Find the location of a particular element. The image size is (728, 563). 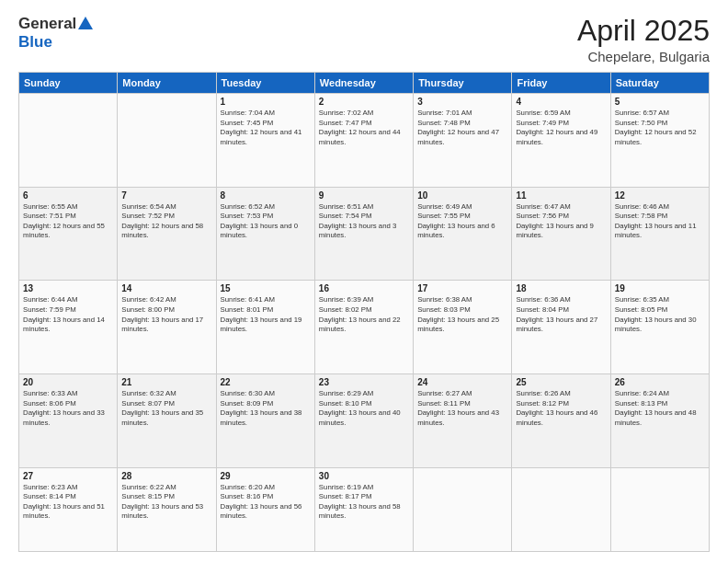

col-monday: Monday is located at coordinates (167, 83).